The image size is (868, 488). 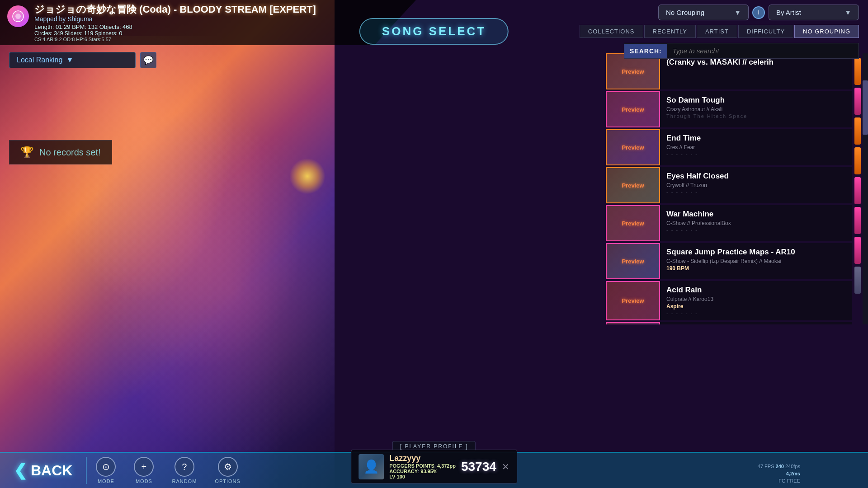 What do you see at coordinates (184, 470) in the screenshot?
I see `random-button: ? RANDOM` at bounding box center [184, 470].